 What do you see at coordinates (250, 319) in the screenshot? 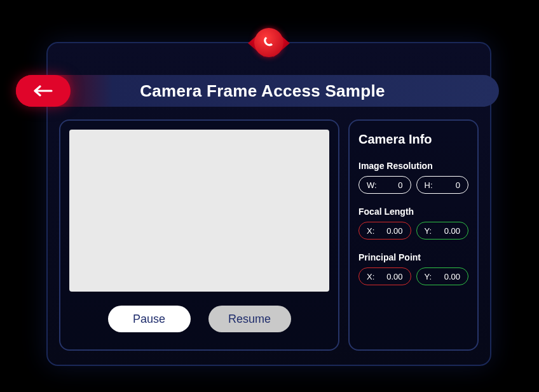
I see `resume-button: Resume` at bounding box center [250, 319].